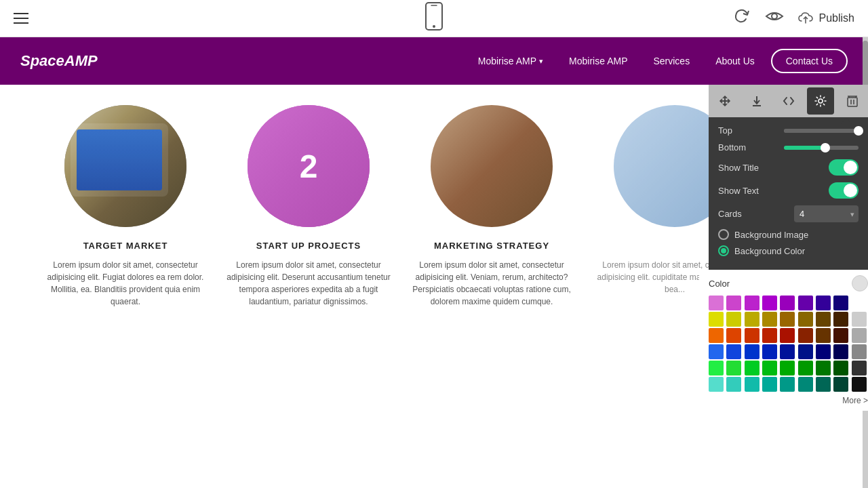  Describe the element at coordinates (821, 148) in the screenshot. I see `bottom-slider` at that location.